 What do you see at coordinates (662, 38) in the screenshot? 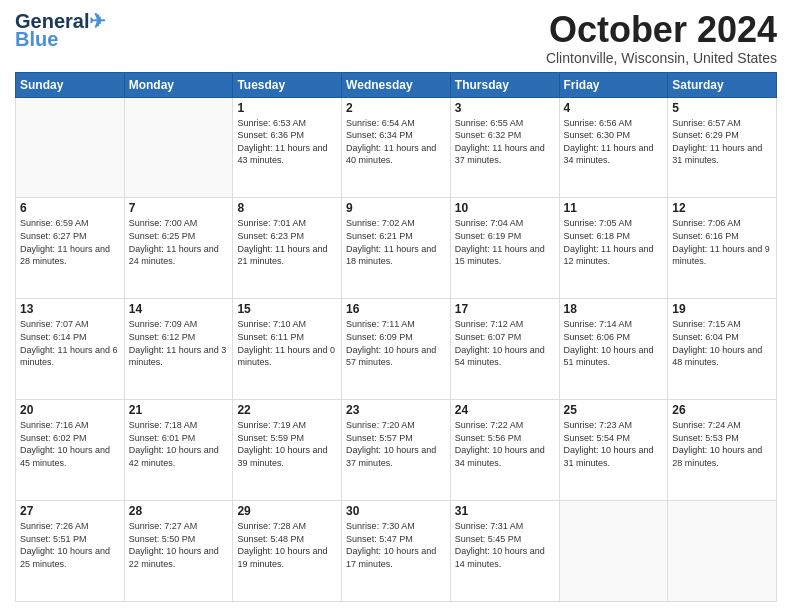
I see `title-area: October 2024 Clintonville, Wisconsin, Un…` at bounding box center [662, 38].